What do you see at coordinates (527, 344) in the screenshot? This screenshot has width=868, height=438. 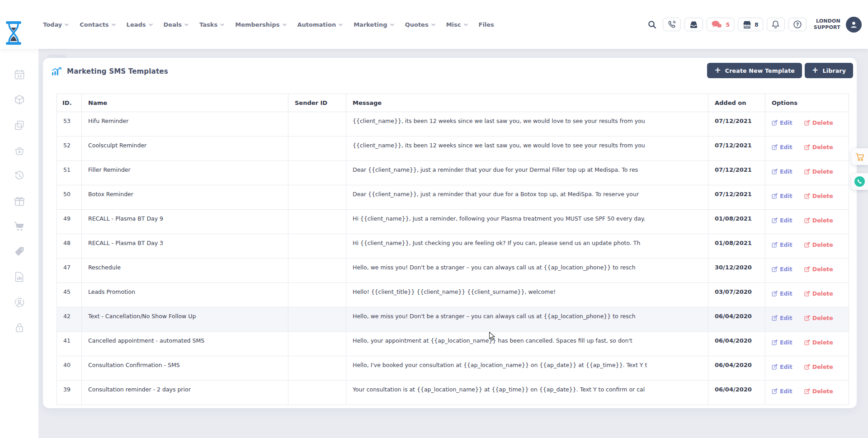 I see `cell-message: Hello, your appointment at {{ap_location…` at bounding box center [527, 344].